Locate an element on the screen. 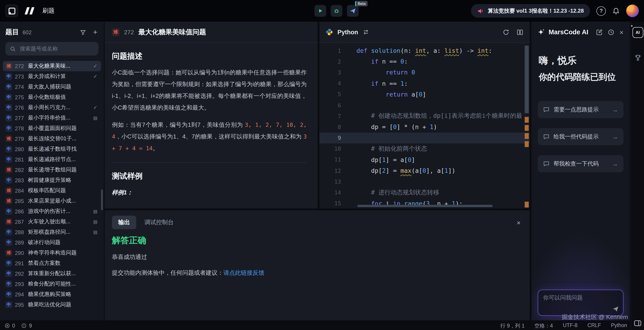 The image size is (644, 330). panel-toggle-icon is located at coordinates (638, 323).